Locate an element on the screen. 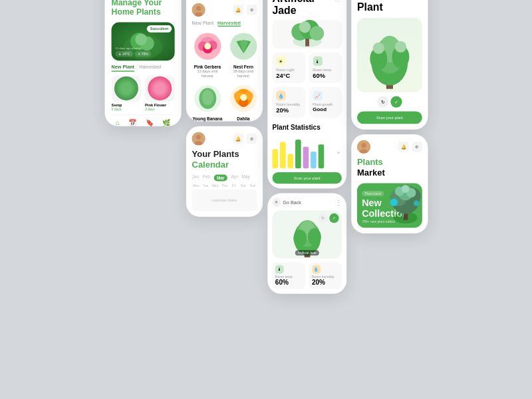  plants-list: Pink Gerbera 13 days until harvest Nest … is located at coordinates (224, 76).